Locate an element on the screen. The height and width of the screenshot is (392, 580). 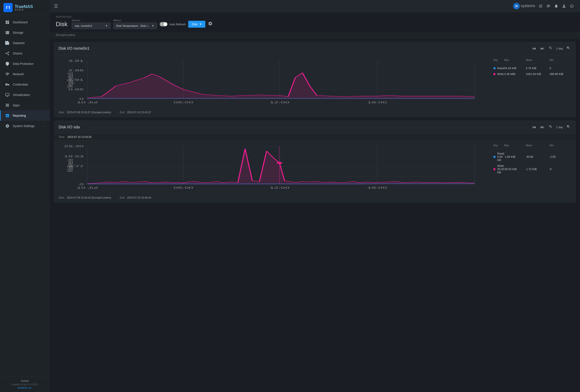
nvme-write-key: Write is located at coordinates (499, 74).